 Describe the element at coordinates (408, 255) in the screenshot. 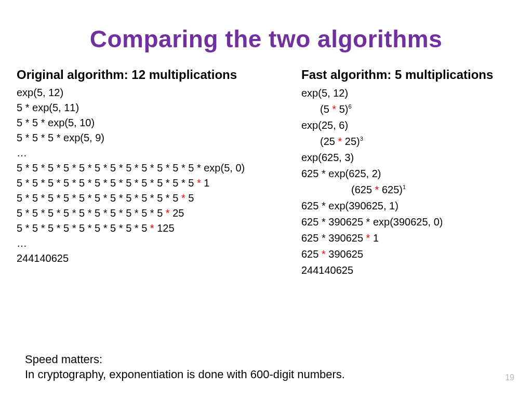

I see `trace-line: 625 * 390625` at that location.